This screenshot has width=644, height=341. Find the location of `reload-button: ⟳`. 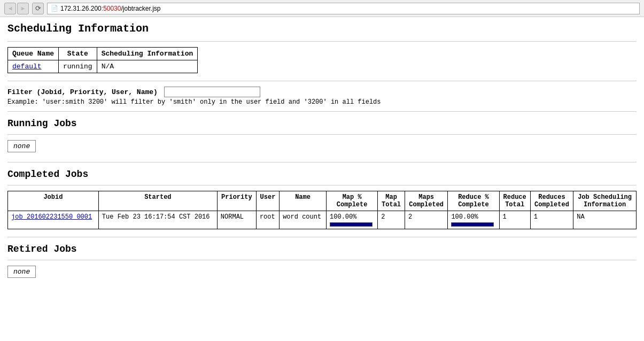

reload-button: ⟳ is located at coordinates (38, 9).